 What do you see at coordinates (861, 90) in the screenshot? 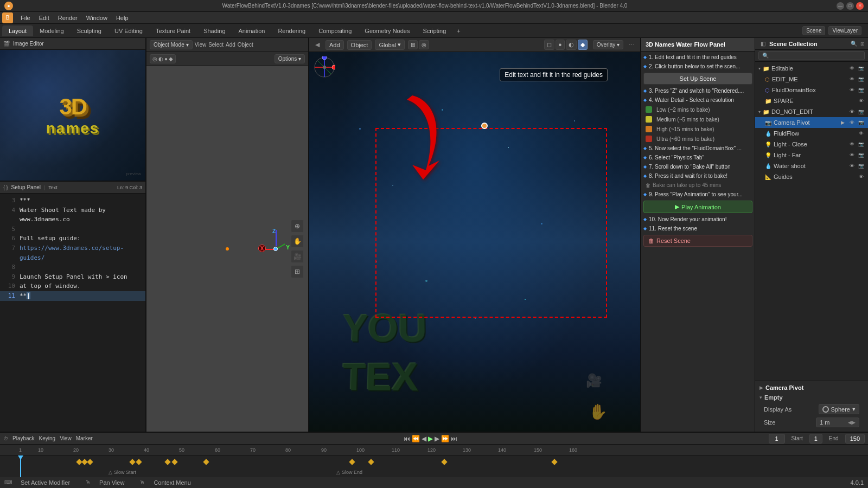
I see `fluid-render: 📷` at bounding box center [861, 90].